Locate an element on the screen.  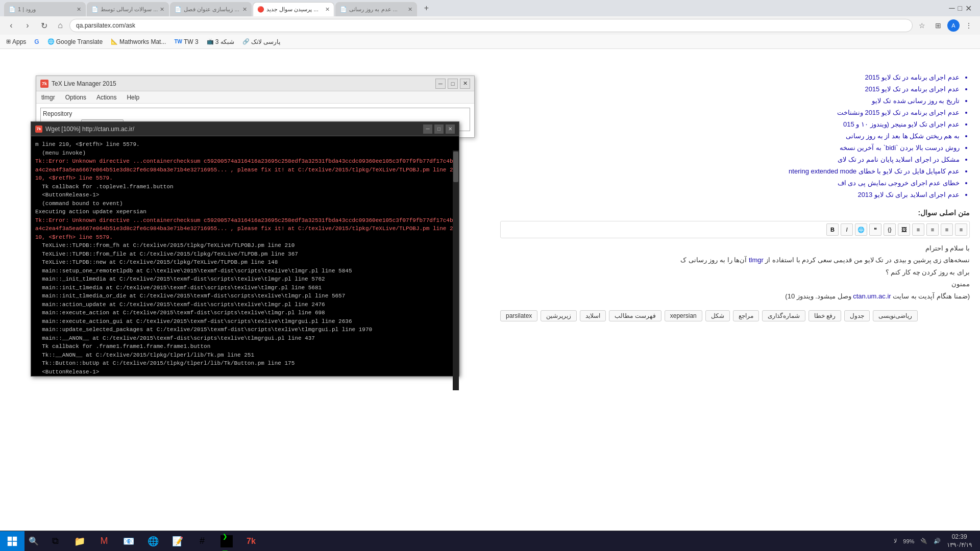
link-btn: 🌐 is located at coordinates (861, 230).